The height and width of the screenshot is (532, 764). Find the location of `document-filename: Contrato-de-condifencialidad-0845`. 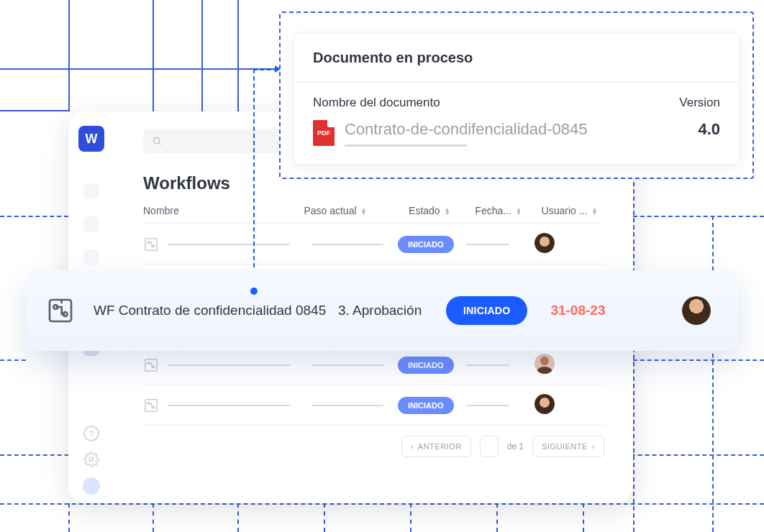

document-filename: Contrato-de-condifencialidad-0845 is located at coordinates (466, 129).